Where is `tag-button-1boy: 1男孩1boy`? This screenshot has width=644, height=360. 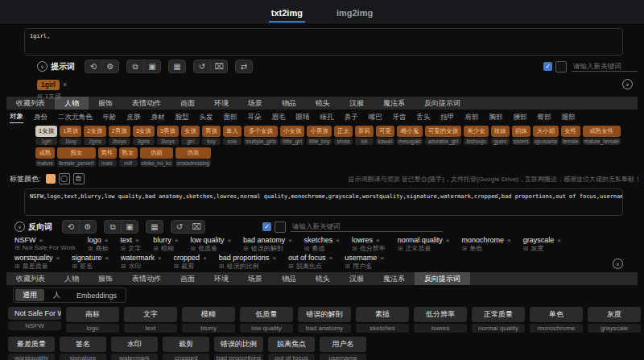
tag-button-1boy: 1男孩1boy is located at coordinates (71, 135).